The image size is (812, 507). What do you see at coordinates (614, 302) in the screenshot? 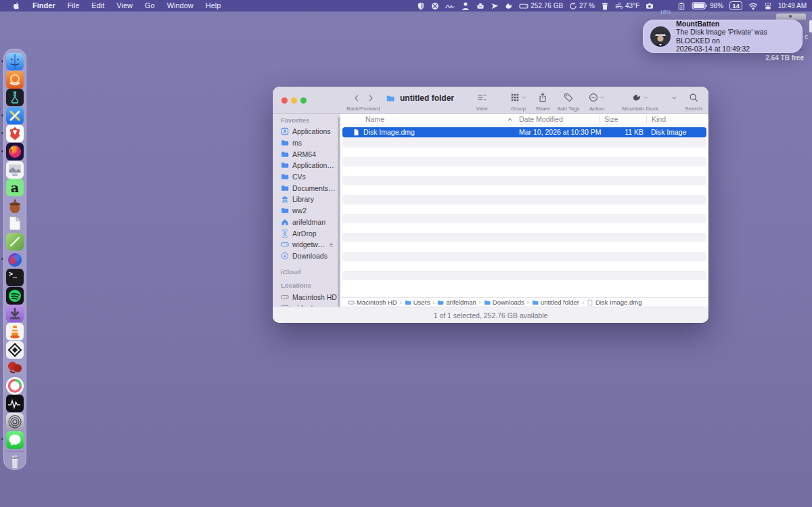
I see `path-item-disk-image-dmg: Disk Image.dmg` at bounding box center [614, 302].